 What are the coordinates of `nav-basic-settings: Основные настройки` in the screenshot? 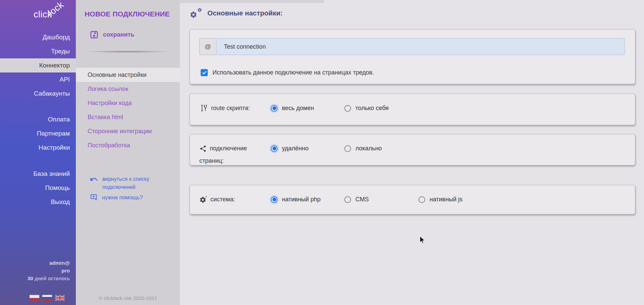 It's located at (128, 75).